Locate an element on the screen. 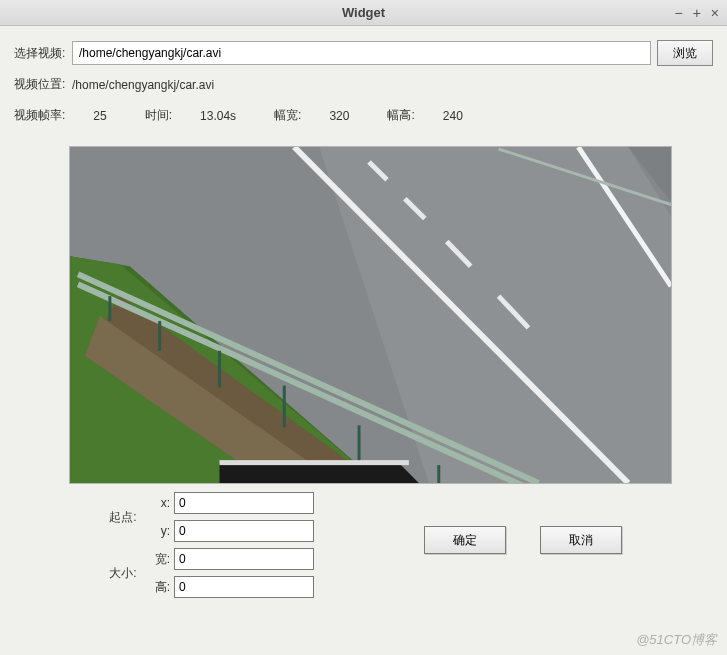 The height and width of the screenshot is (655, 727). minimize-icon: − is located at coordinates (678, 13).